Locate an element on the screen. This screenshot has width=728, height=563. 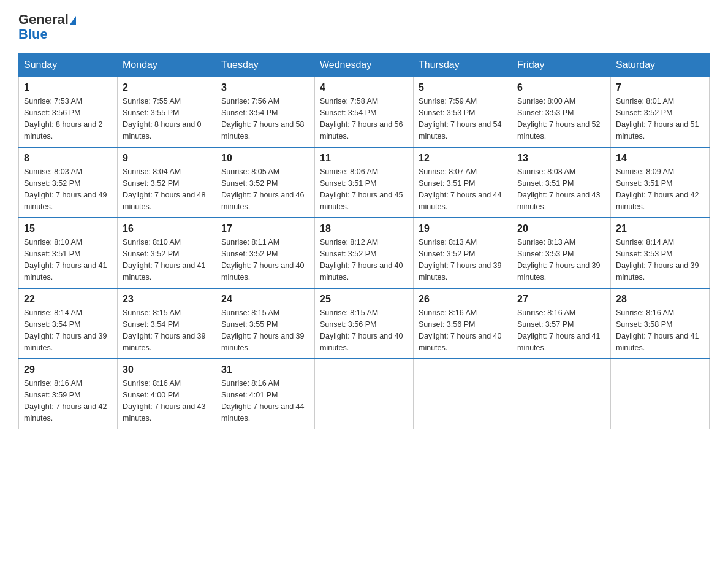
day-info: Sunrise: 8:15 AMSunset: 3:56 PMDaylight:… is located at coordinates (364, 330).